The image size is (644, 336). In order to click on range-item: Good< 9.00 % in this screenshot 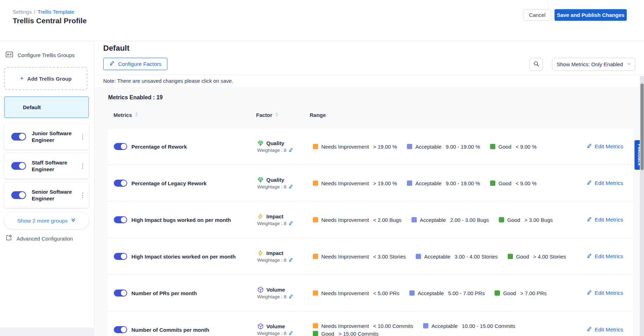, I will do `click(513, 183)`.